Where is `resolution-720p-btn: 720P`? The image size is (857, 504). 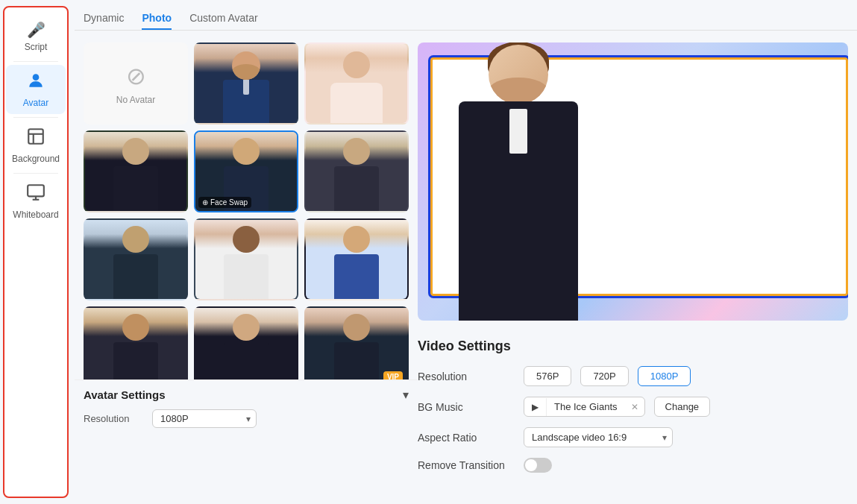
resolution-720p-btn: 720P is located at coordinates (604, 376).